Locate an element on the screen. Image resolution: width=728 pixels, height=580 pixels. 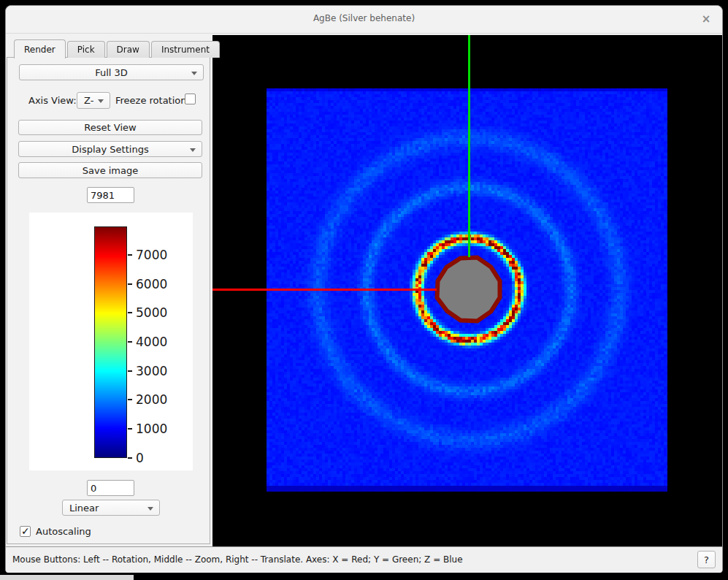
colorbar-tick-label: 6000 is located at coordinates (158, 284).